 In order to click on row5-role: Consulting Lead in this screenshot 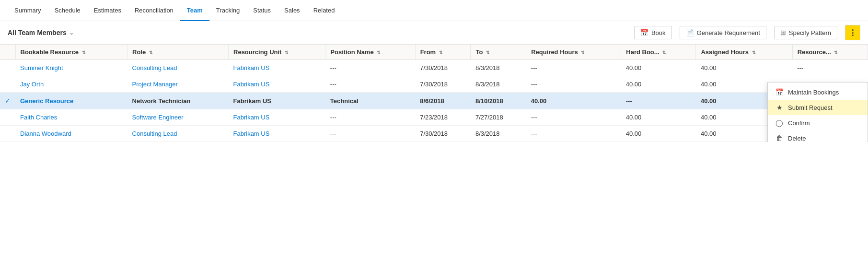, I will do `click(178, 134)`.